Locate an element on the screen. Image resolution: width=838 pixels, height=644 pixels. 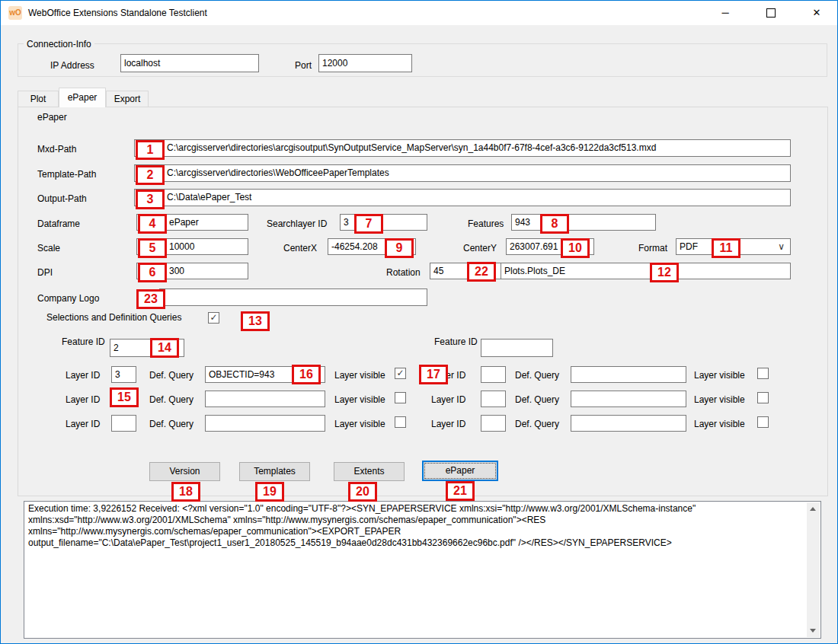
searchlayer-id-label: Searchlayer ID is located at coordinates (297, 224).